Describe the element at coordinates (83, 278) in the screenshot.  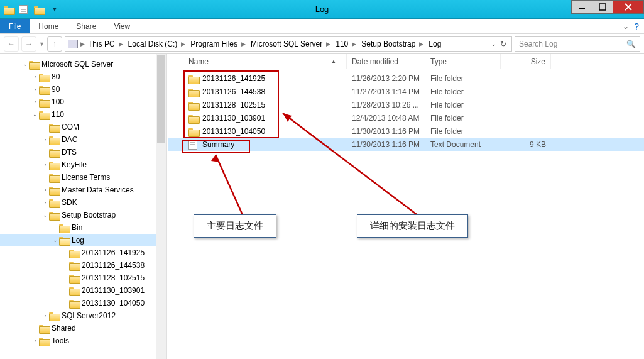
I see `tree-item: 20131128_102515` at that location.